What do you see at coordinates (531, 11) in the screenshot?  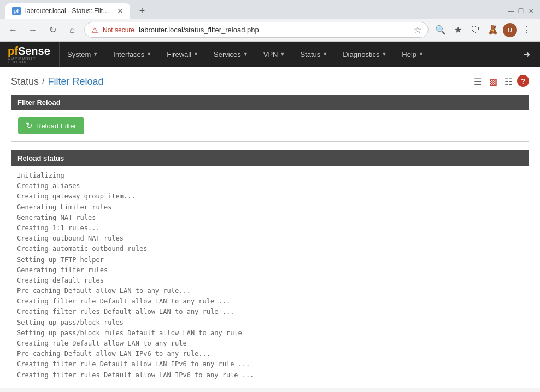 I see `close-button: ✕` at bounding box center [531, 11].